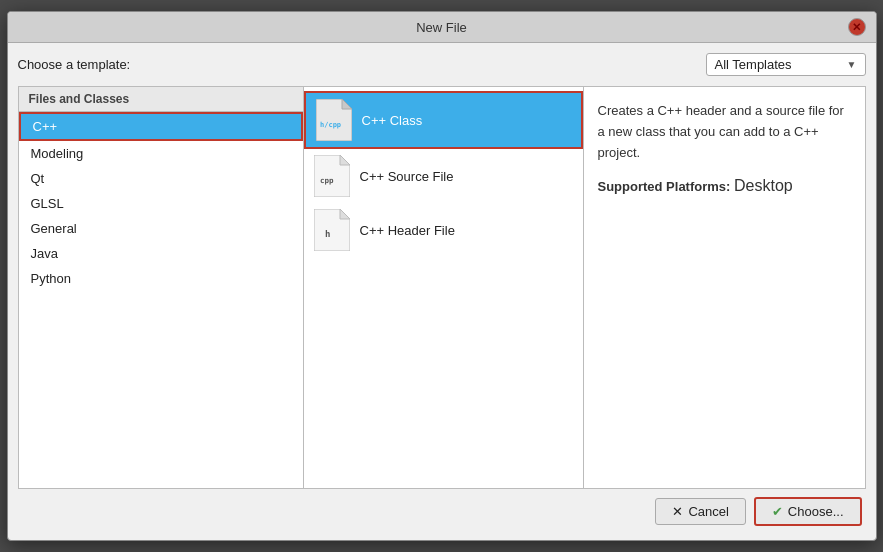 The width and height of the screenshot is (883, 552). Describe the element at coordinates (778, 512) in the screenshot. I see `checkmark-icon: ✔` at that location.